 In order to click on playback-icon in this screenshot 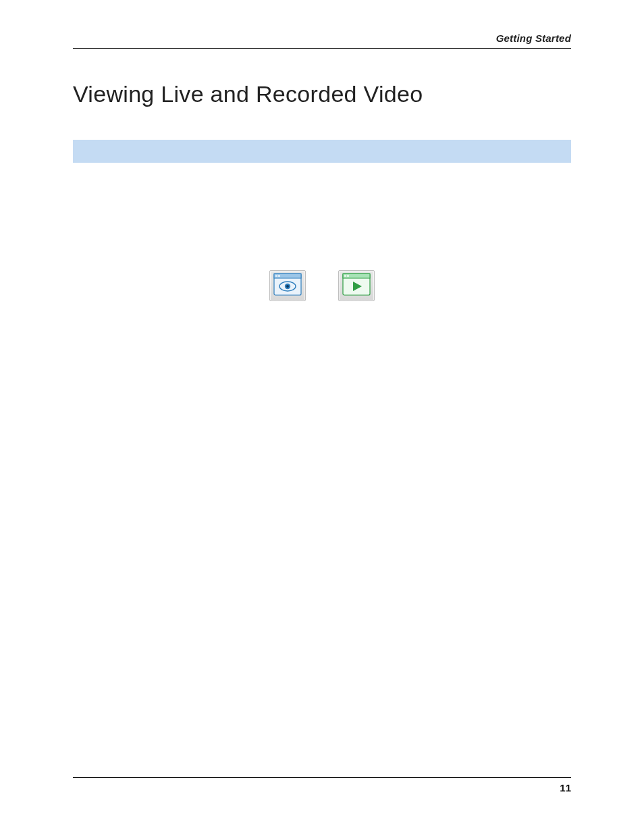, I will do `click(356, 286)`.